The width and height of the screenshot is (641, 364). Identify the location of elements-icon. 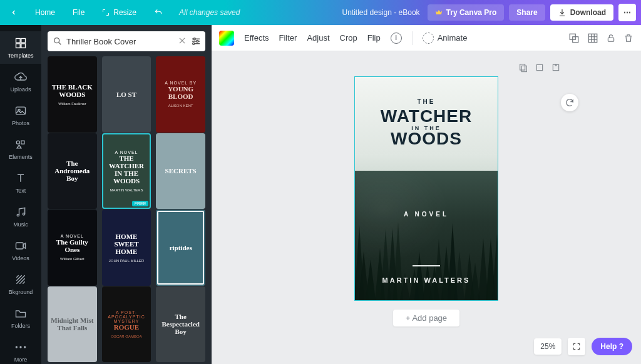
(21, 144).